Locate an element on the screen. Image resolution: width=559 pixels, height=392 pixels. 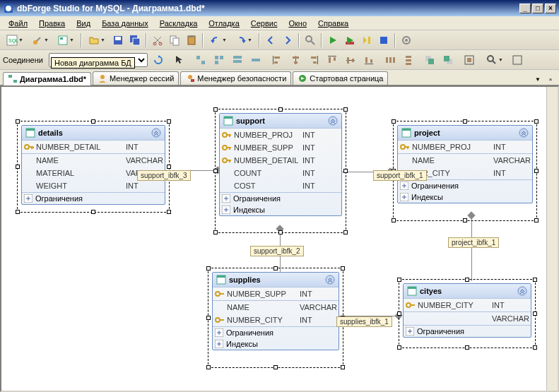
entity-header: details is located at coordinates (93, 133).